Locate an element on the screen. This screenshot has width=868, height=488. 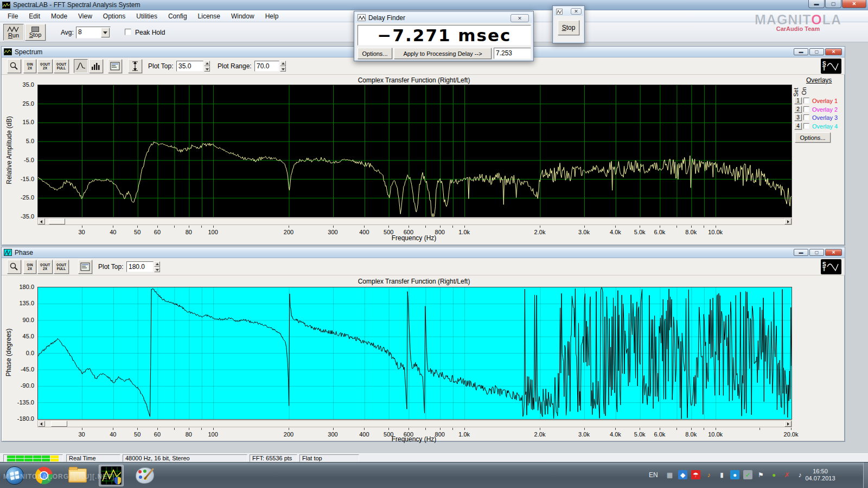
menu-help: Help is located at coordinates (272, 16).